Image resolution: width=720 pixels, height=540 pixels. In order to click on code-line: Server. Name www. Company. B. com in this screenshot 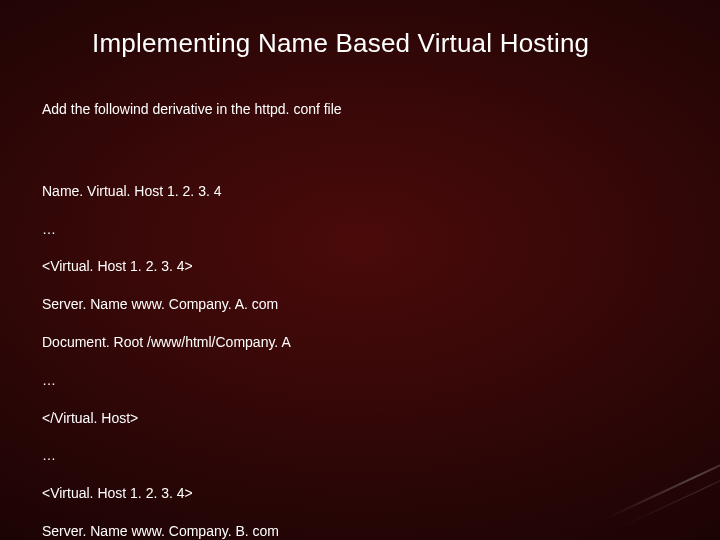, I will do `click(381, 531)`.